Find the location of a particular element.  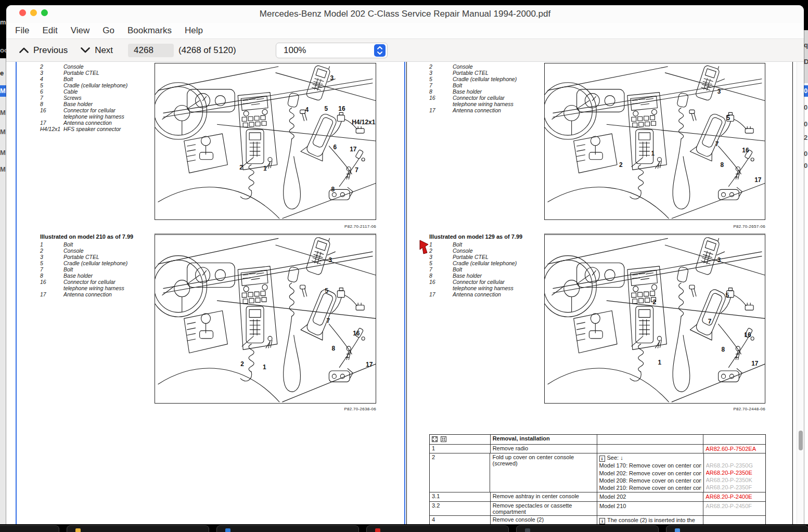

procedure-code: AR68.20-P-2350F is located at coordinates (735, 487).